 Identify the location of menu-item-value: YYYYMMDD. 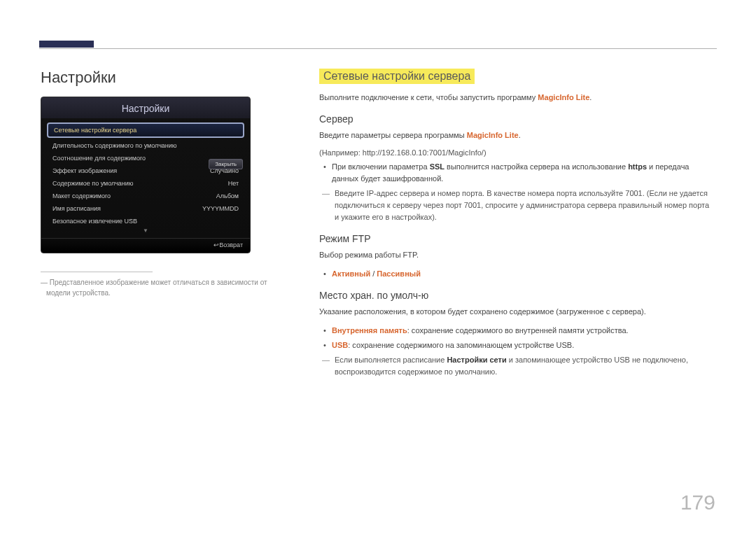
(220, 209).